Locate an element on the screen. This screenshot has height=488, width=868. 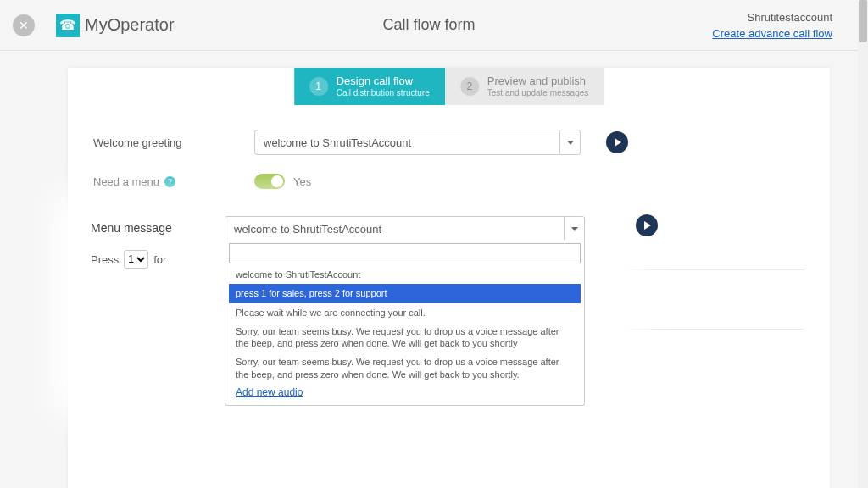
step-number: 2 is located at coordinates (470, 86).